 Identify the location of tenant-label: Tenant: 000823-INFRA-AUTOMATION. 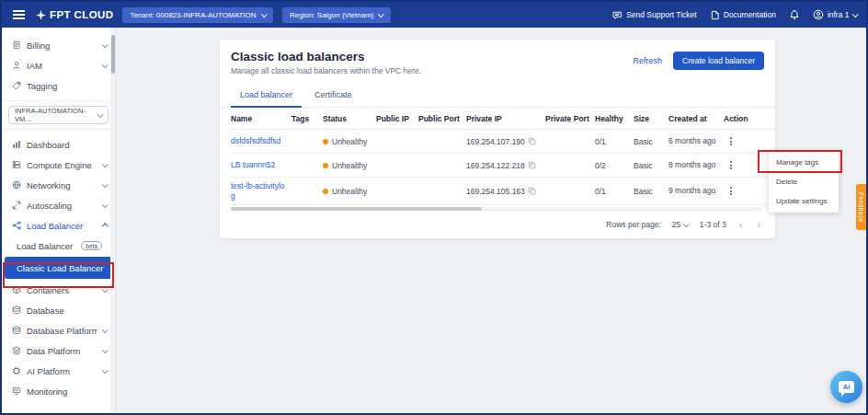
(193, 15).